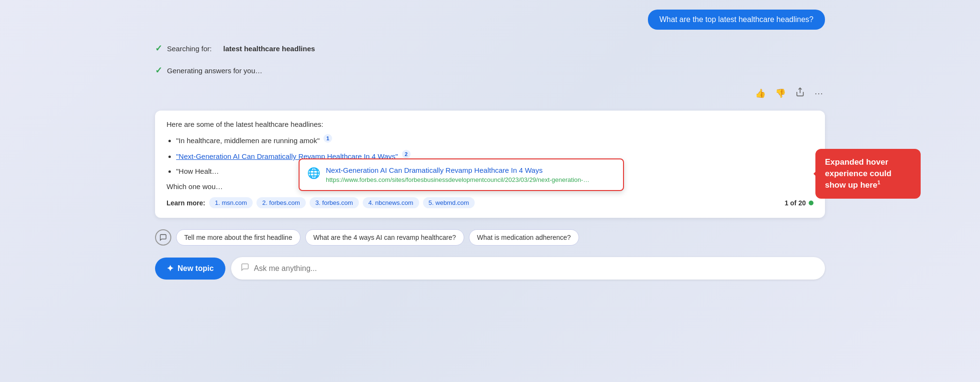 This screenshot has width=980, height=382. I want to click on new-topic-label: New topic, so click(196, 269).